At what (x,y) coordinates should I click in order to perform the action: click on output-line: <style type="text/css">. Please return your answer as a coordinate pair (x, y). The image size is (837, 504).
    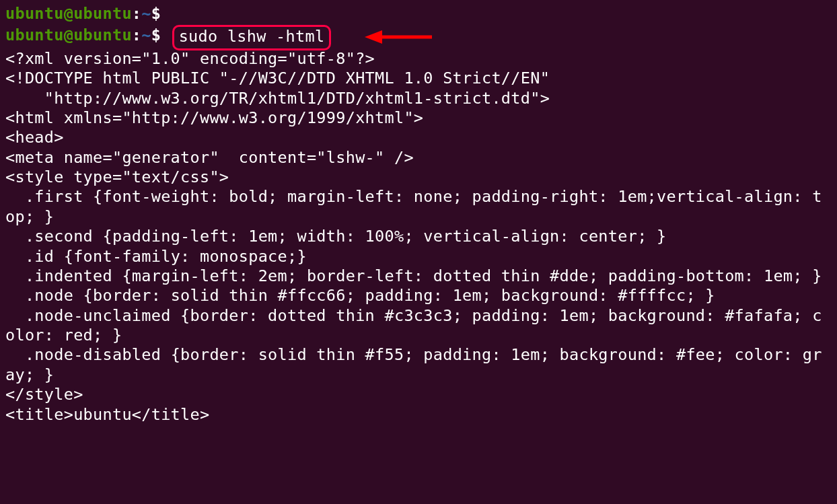
    Looking at the image, I should click on (418, 178).